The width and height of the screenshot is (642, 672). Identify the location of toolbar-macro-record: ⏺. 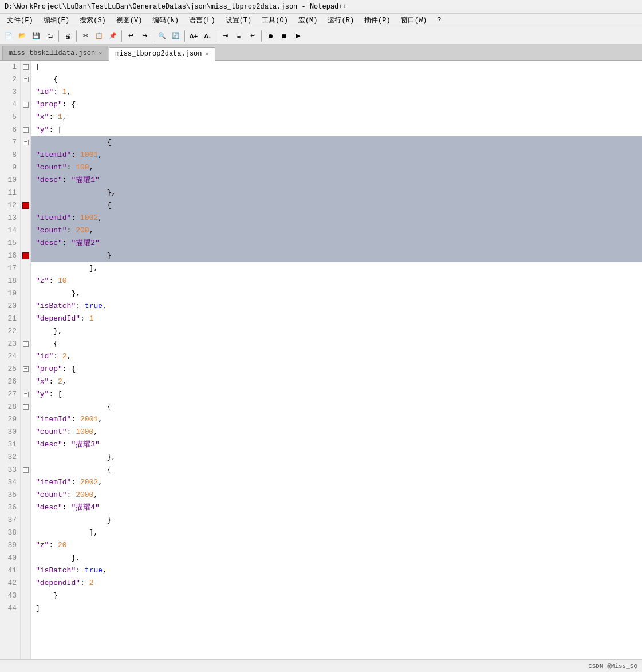
(270, 36).